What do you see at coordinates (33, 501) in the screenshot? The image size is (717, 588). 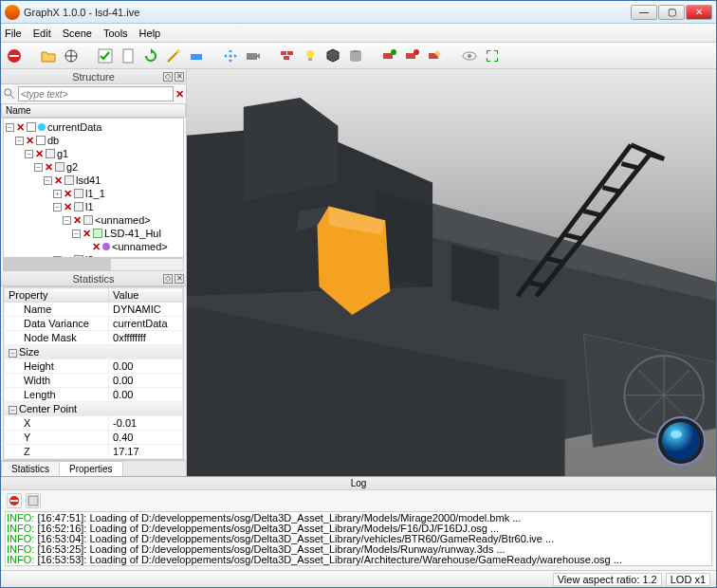 I see `log-save-icon` at bounding box center [33, 501].